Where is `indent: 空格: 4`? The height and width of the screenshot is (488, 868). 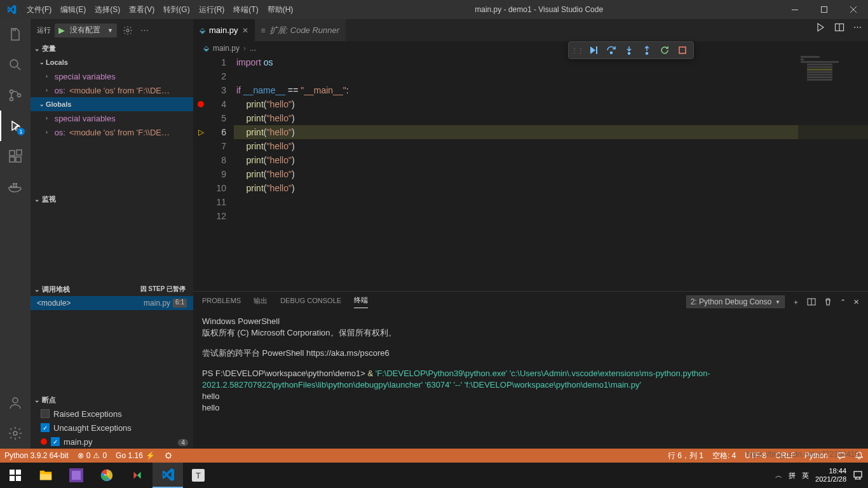
indent: 空格: 4 is located at coordinates (724, 456).